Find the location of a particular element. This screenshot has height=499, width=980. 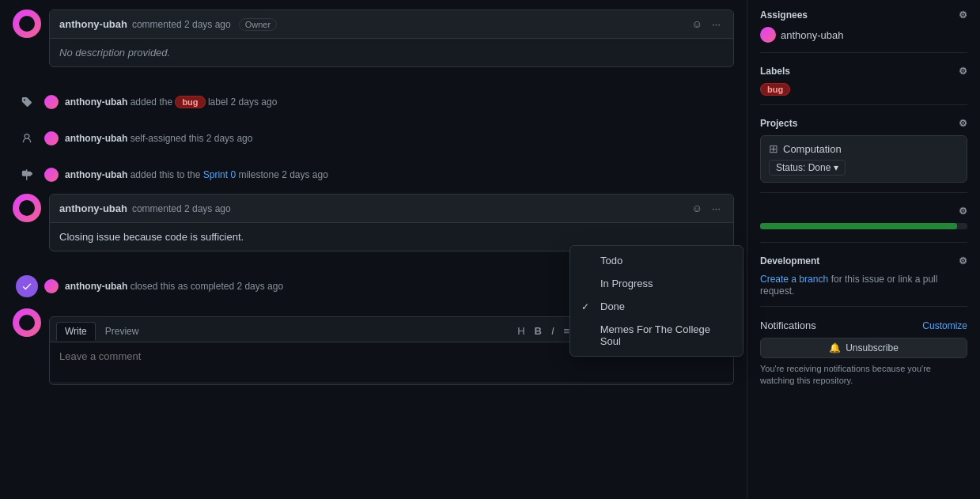

tab-preview: Preview is located at coordinates (122, 331).